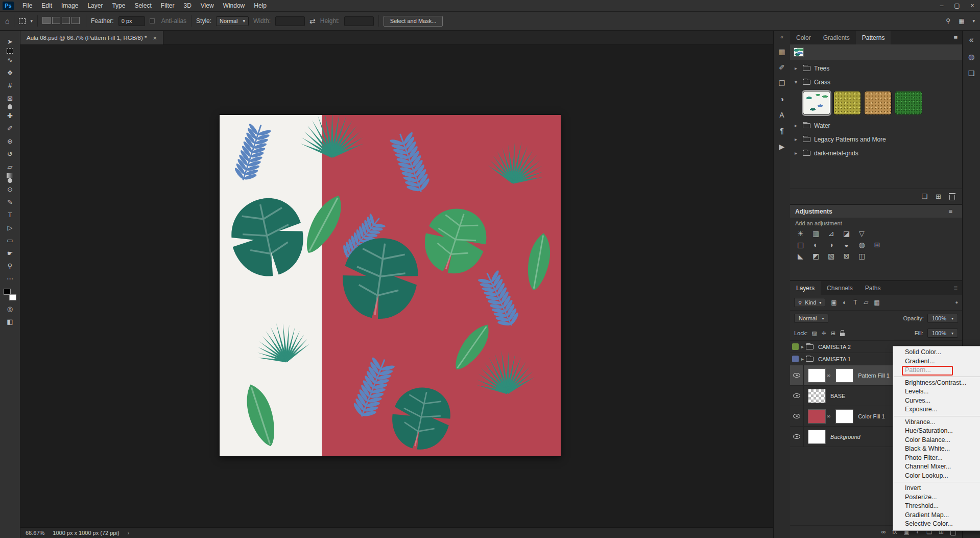 The image size is (980, 538). What do you see at coordinates (909, 103) in the screenshot?
I see `pattern-swatch-green-grass` at bounding box center [909, 103].